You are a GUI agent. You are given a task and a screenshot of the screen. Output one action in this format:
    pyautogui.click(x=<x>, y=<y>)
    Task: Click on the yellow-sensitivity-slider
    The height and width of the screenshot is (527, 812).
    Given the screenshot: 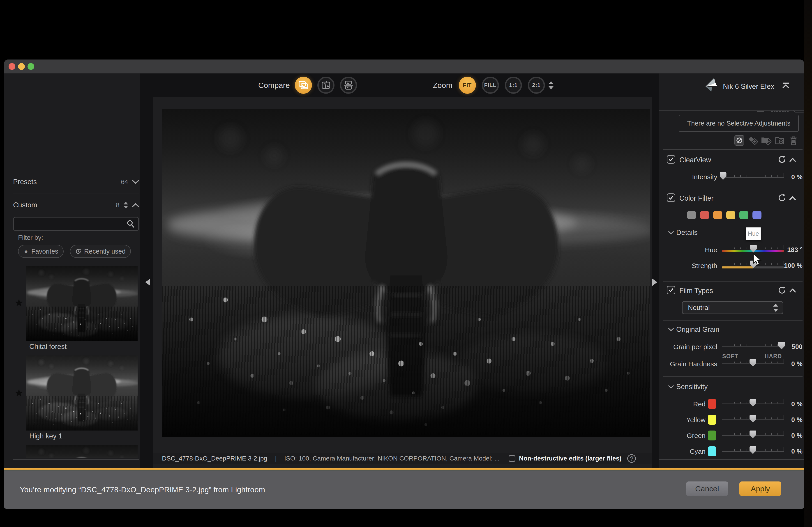 What is the action you would take?
    pyautogui.click(x=753, y=420)
    